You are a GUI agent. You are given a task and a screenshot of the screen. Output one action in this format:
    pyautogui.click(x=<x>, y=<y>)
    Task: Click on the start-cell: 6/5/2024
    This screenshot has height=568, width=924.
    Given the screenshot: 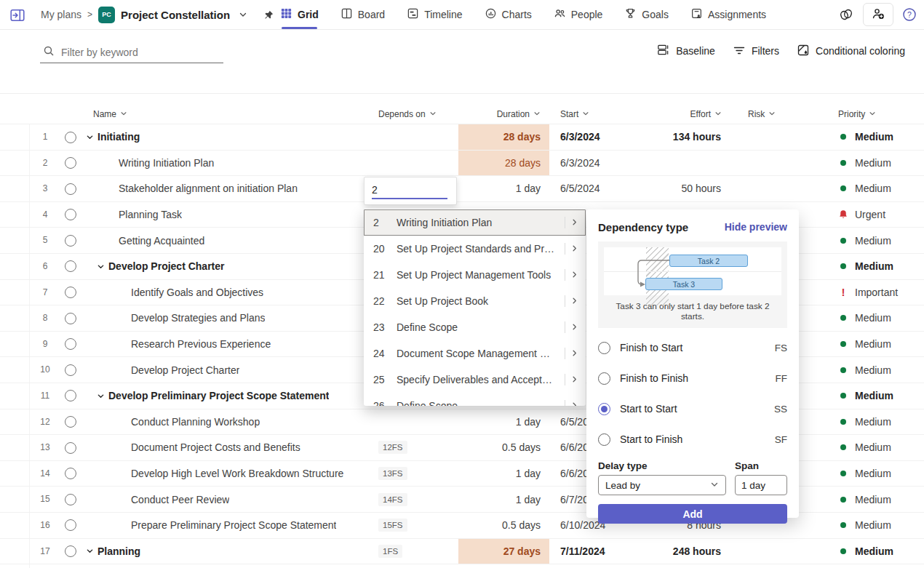 What is the action you would take?
    pyautogui.click(x=600, y=189)
    